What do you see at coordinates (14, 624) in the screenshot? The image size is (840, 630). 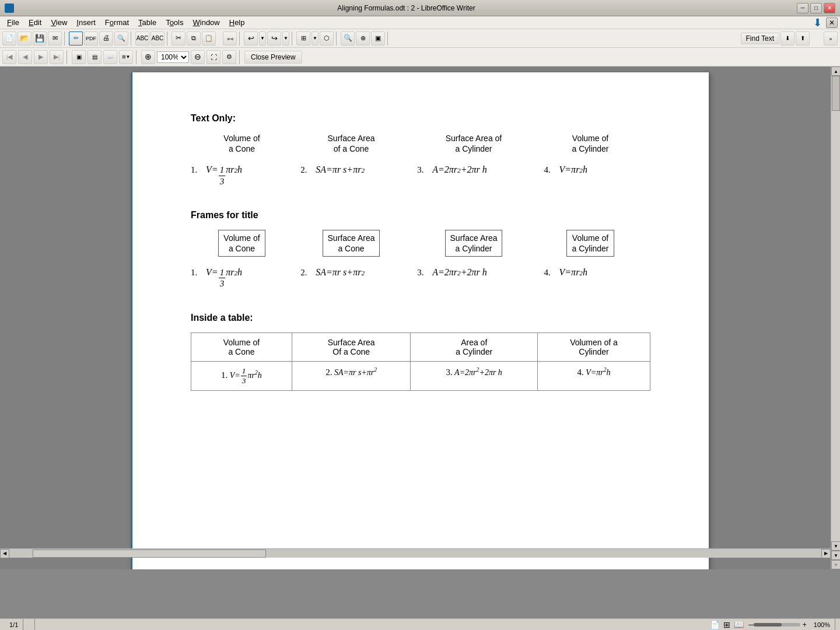 I see `page-count: 1/1` at bounding box center [14, 624].